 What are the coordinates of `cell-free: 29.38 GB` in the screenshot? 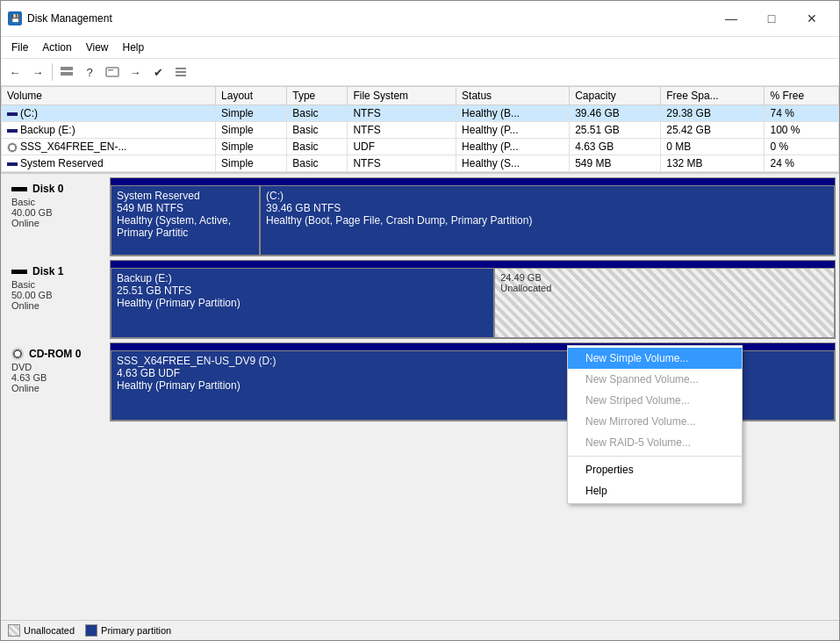 It's located at (713, 114).